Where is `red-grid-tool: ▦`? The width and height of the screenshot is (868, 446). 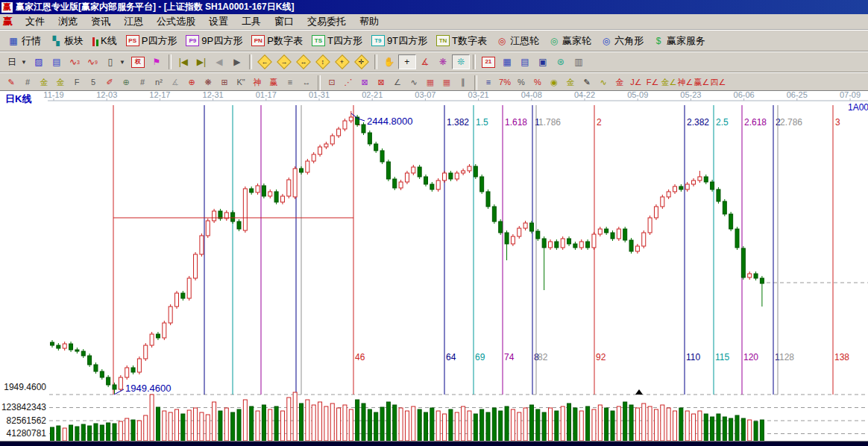 red-grid-tool: ▦ is located at coordinates (430, 82).